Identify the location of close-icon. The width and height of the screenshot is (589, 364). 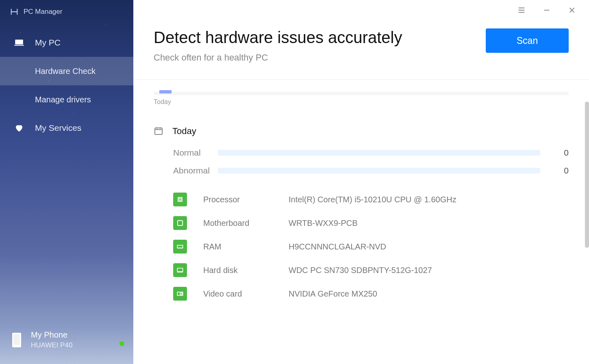
(572, 10).